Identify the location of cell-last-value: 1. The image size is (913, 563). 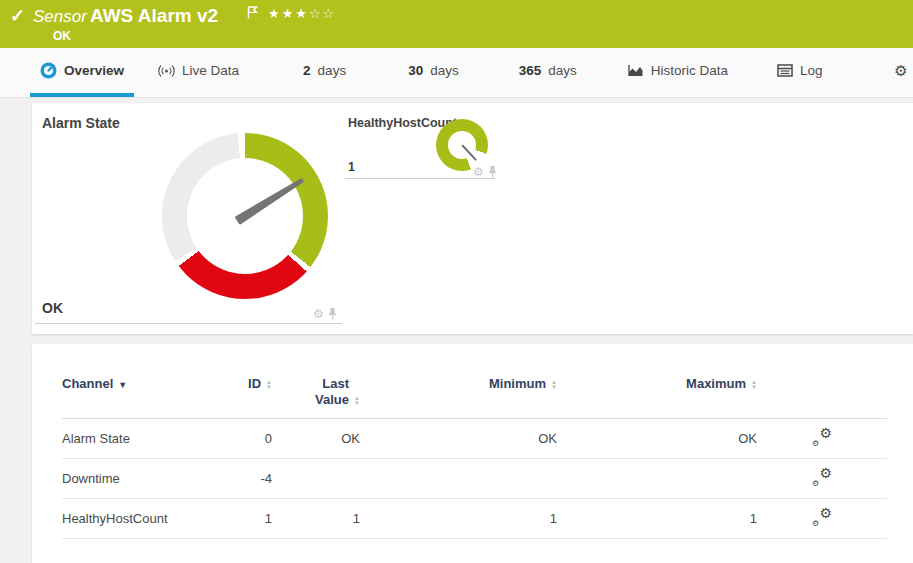
(316, 519).